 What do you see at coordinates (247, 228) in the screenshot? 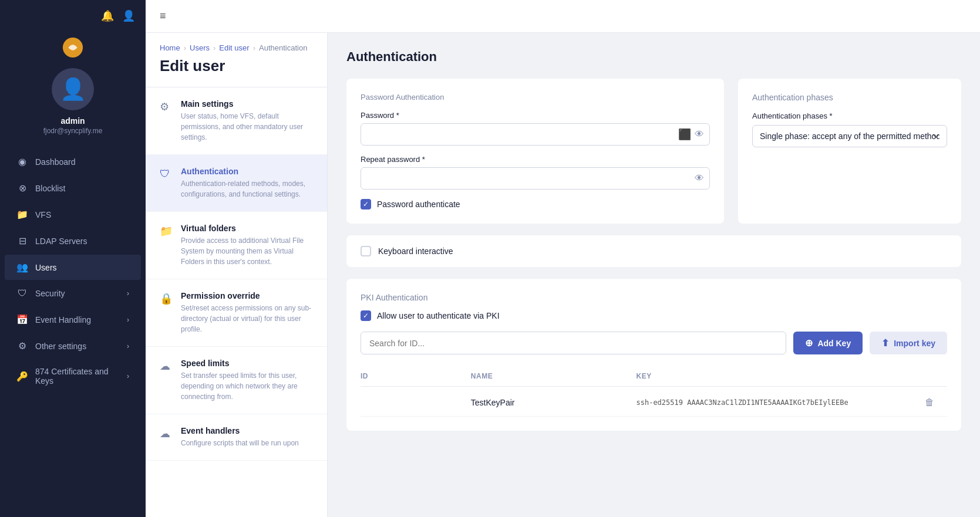
I see `settings-item-title: Virtual folders` at bounding box center [247, 228].